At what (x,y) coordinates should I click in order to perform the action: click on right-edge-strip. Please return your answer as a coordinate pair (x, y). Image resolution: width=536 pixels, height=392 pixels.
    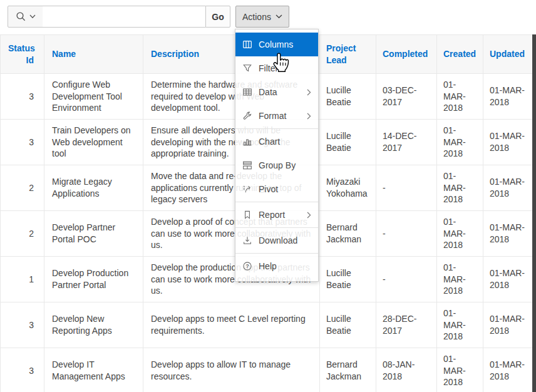
    Looking at the image, I should click on (534, 213).